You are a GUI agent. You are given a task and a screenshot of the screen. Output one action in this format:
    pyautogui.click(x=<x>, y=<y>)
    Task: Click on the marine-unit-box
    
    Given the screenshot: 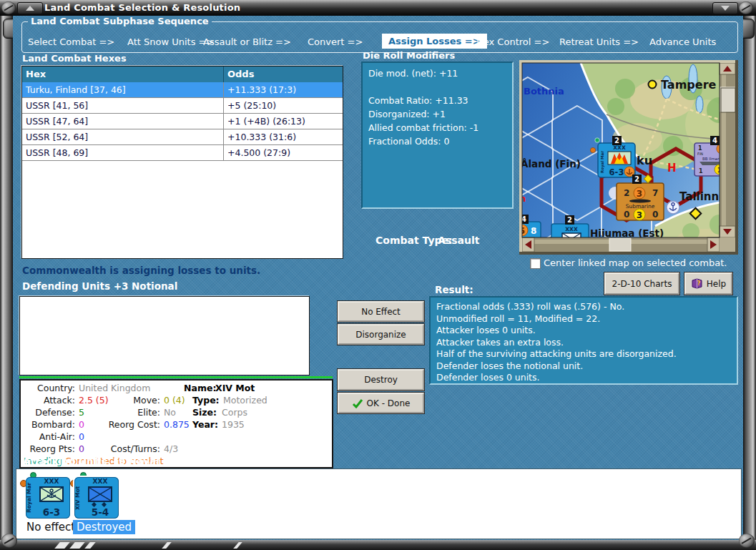 What is the action you would take?
    pyautogui.click(x=51, y=494)
    